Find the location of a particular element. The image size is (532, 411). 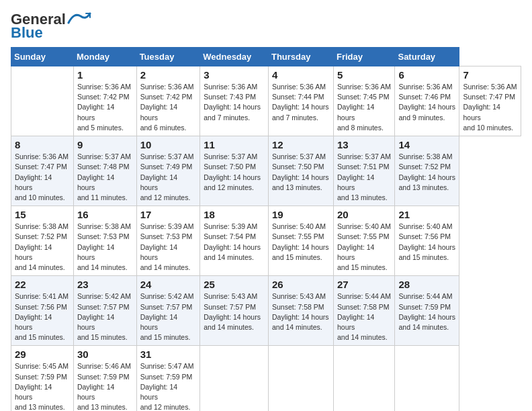

calendar-cell: 21 Sunrise: 5:40 AMSunset: 7:56 PMDaylig… is located at coordinates (427, 241).